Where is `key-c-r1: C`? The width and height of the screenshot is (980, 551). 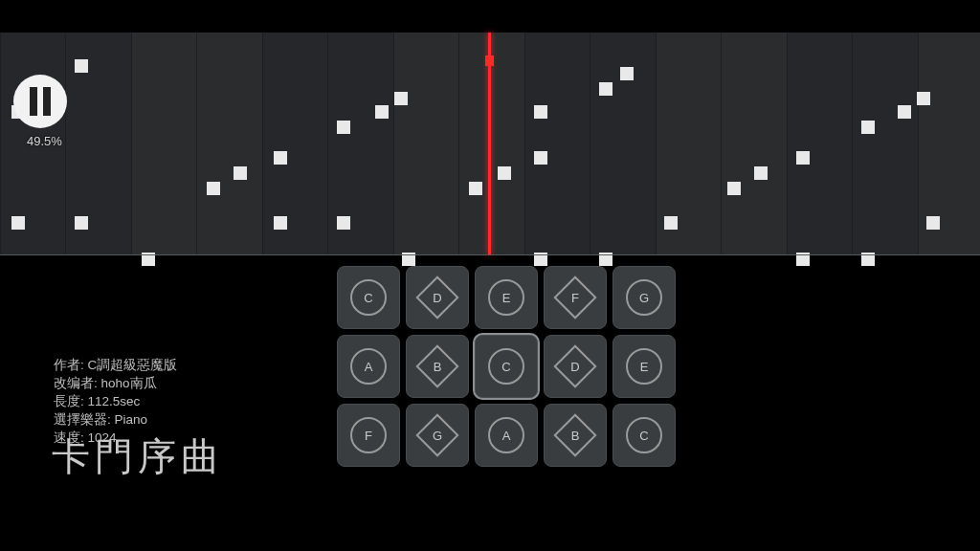 key-c-r1: C is located at coordinates (506, 366).